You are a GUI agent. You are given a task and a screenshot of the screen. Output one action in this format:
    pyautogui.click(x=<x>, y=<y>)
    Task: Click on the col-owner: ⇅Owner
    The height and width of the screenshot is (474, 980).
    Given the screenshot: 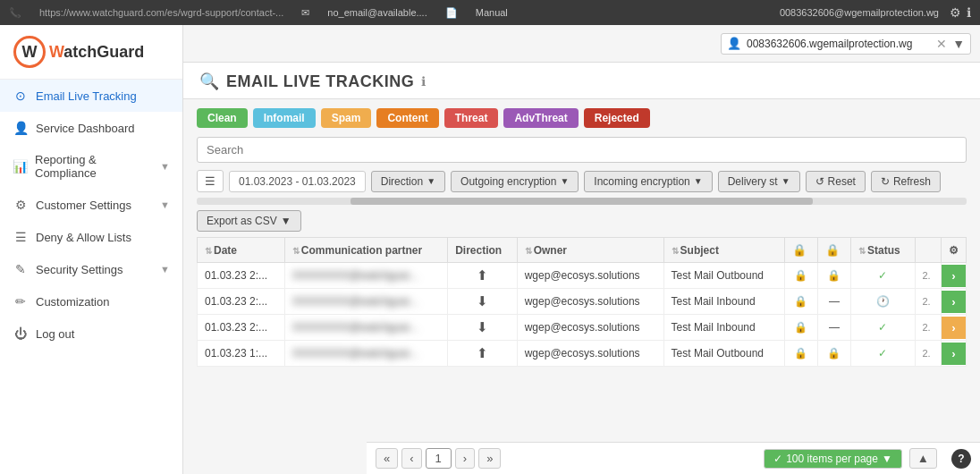 What is the action you would take?
    pyautogui.click(x=590, y=250)
    